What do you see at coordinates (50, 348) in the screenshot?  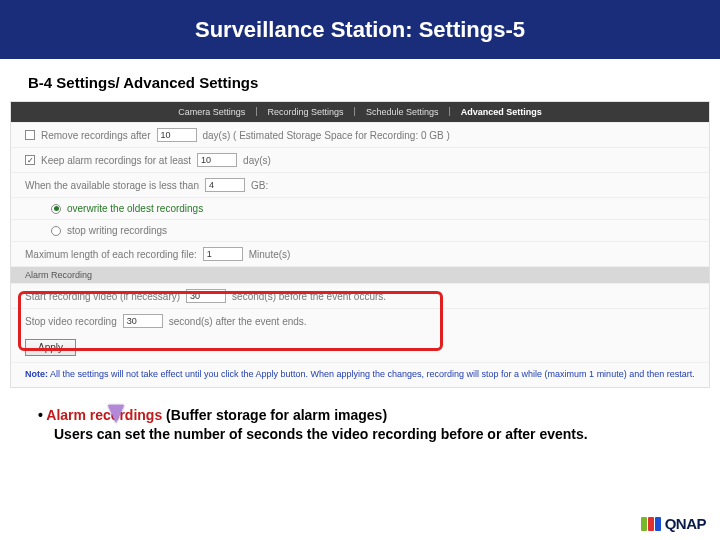 I see `apply-button: Apply` at bounding box center [50, 348].